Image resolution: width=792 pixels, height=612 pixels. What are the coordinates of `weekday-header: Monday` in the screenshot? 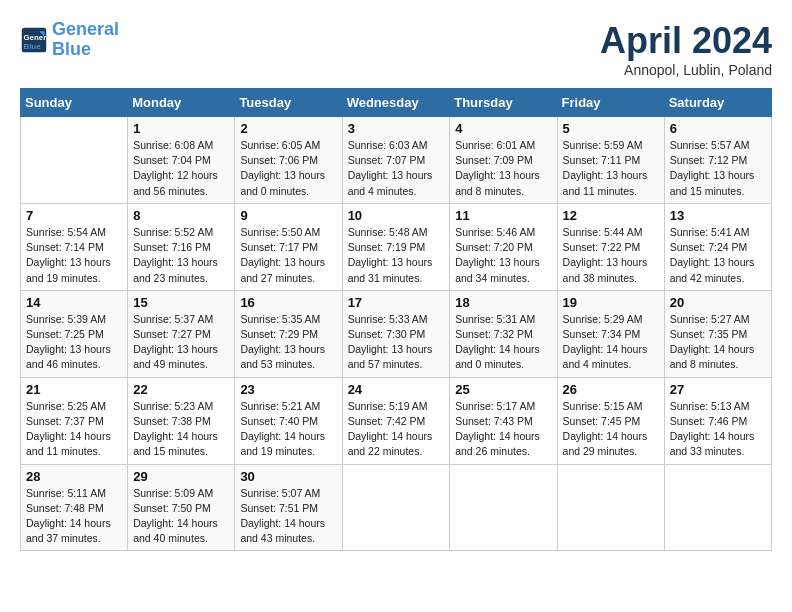 It's located at (182, 103).